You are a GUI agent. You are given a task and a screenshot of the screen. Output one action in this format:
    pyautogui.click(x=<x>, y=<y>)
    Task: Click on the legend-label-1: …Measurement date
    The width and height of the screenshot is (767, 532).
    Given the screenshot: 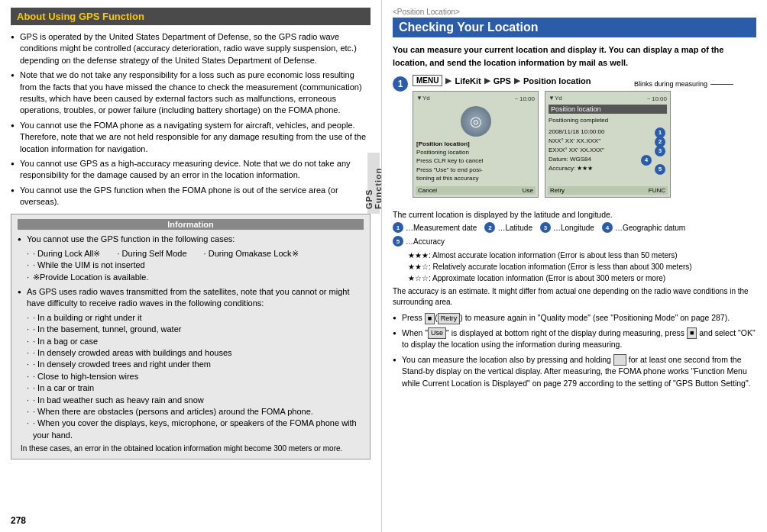 What is the action you would take?
    pyautogui.click(x=442, y=227)
    